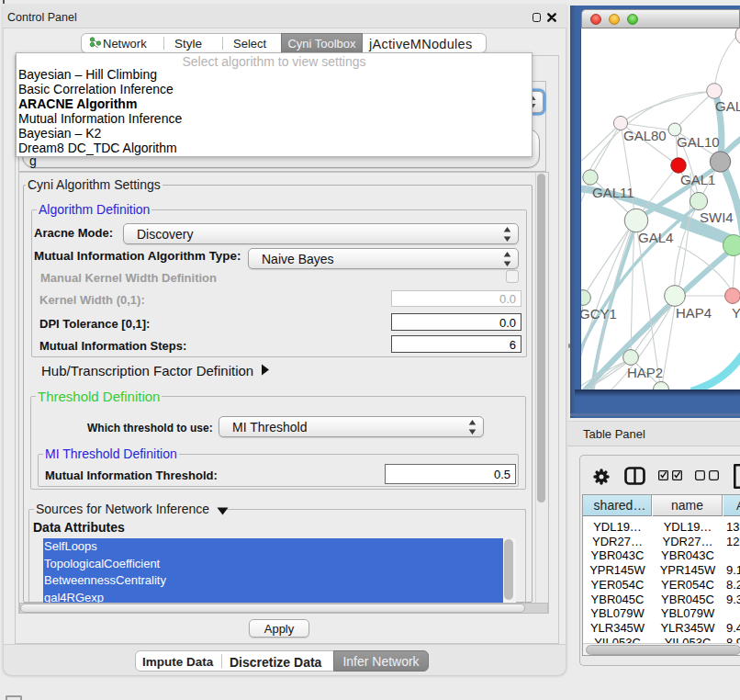 The width and height of the screenshot is (740, 700). I want to click on svg-text: GAL7, so click(727, 107).